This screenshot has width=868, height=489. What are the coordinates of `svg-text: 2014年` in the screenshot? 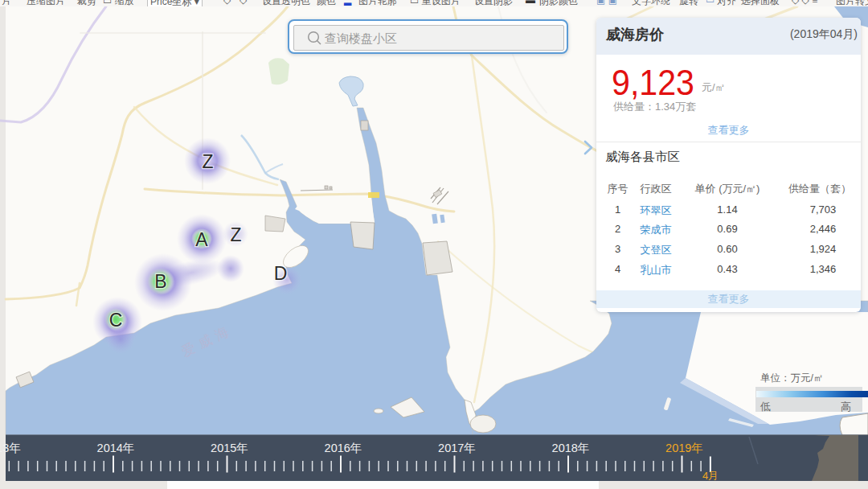 It's located at (116, 448).